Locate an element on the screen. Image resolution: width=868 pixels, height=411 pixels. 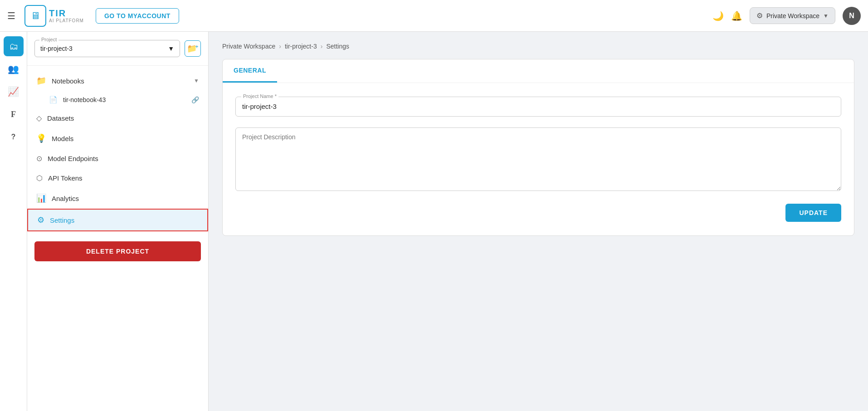
project-dropdown-label: Project is located at coordinates (49, 39).